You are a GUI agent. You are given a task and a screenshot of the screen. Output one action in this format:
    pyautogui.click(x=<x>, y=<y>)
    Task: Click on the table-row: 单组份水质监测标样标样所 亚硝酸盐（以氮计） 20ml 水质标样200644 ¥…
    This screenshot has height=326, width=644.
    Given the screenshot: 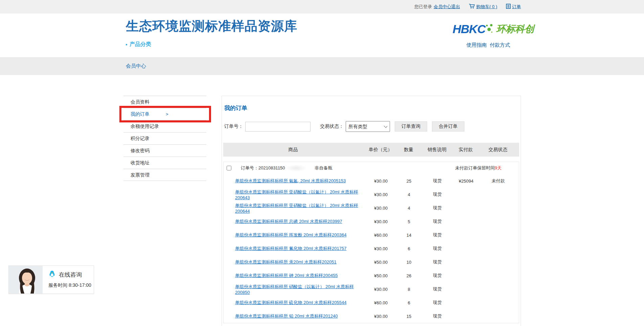 What is the action you would take?
    pyautogui.click(x=371, y=208)
    